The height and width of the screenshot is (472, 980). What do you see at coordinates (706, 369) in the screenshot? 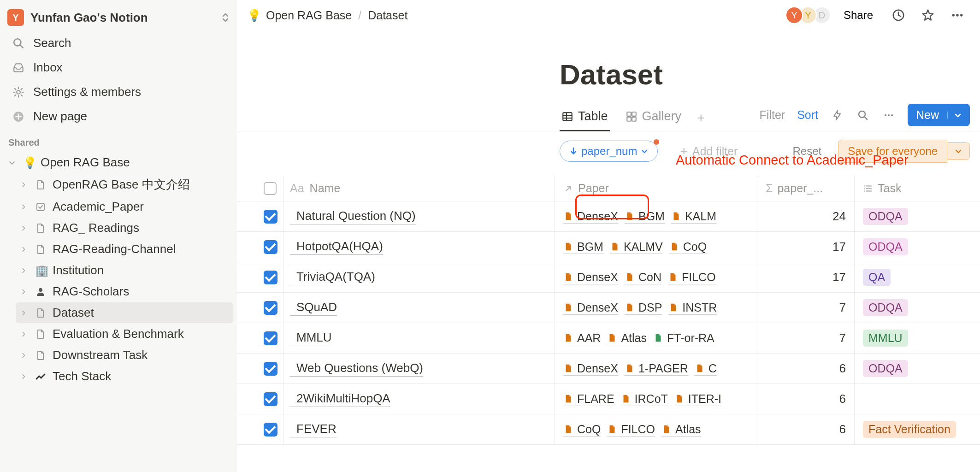
I see `relation-chip: C` at bounding box center [706, 369].